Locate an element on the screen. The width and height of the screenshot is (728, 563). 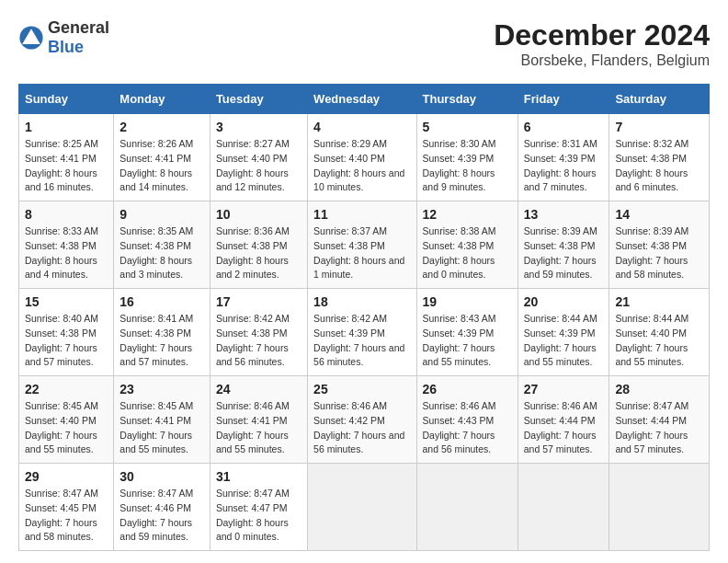
day-number: 17 is located at coordinates (259, 302).